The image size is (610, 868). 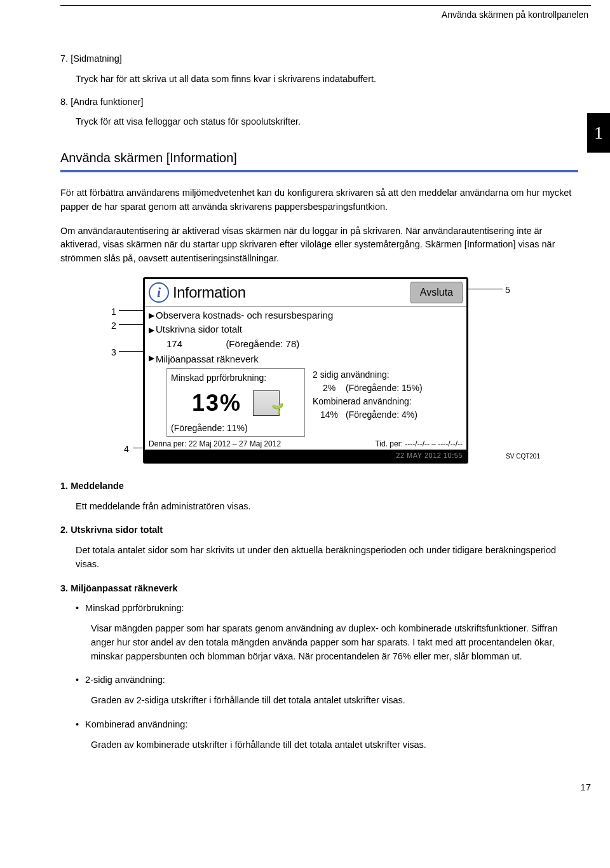 What do you see at coordinates (135, 608) in the screenshot?
I see `b1-label: Minskad pprförbrukning:` at bounding box center [135, 608].